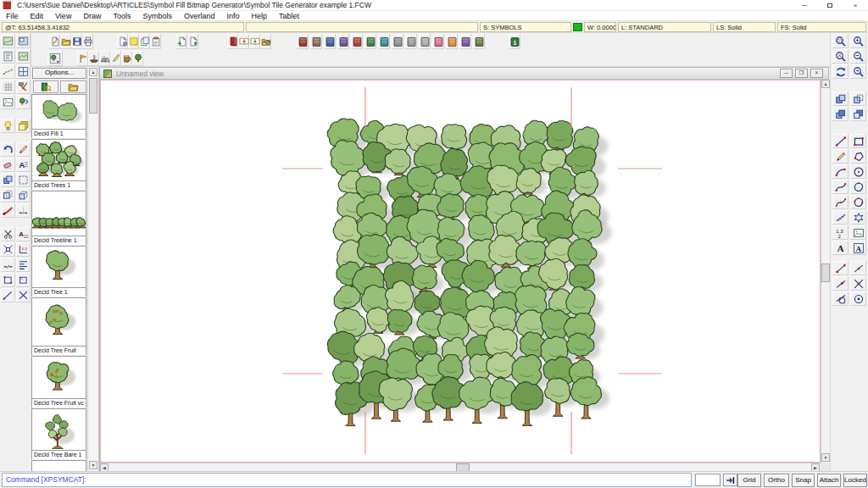 This screenshot has width=868, height=488. Describe the element at coordinates (578, 27) in the screenshot. I see `color-indicator` at that location.